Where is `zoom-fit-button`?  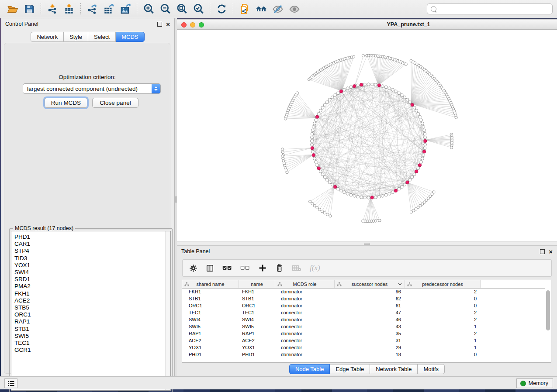
zoom-fit-button is located at coordinates (182, 9).